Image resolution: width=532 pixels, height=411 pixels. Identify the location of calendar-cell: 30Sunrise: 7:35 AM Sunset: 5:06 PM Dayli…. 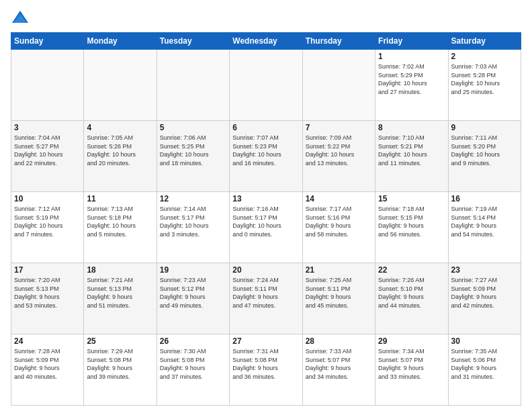
(484, 370).